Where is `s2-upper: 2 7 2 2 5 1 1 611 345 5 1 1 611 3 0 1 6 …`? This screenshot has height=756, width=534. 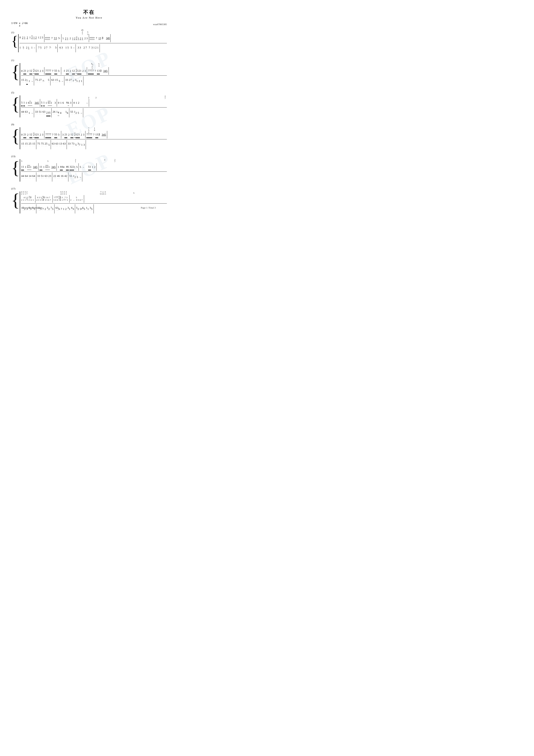 s2-upper: 2 7 2 2 5 1 1 611 345 5 1 1 611 3 0 1 6 … is located at coordinates (94, 101).